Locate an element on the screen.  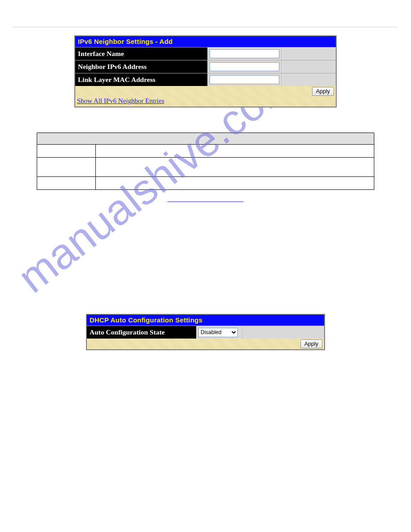
field-interface-name is located at coordinates (244, 54).